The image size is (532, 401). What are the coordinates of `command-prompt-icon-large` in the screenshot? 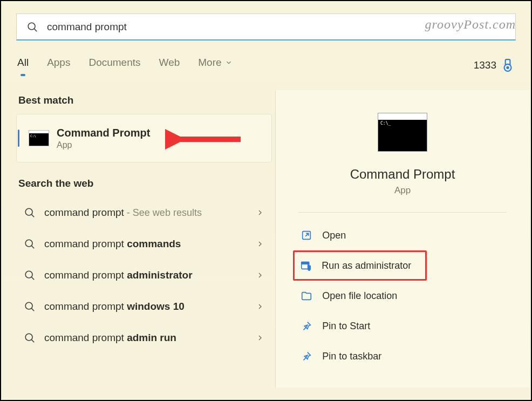 It's located at (403, 132).